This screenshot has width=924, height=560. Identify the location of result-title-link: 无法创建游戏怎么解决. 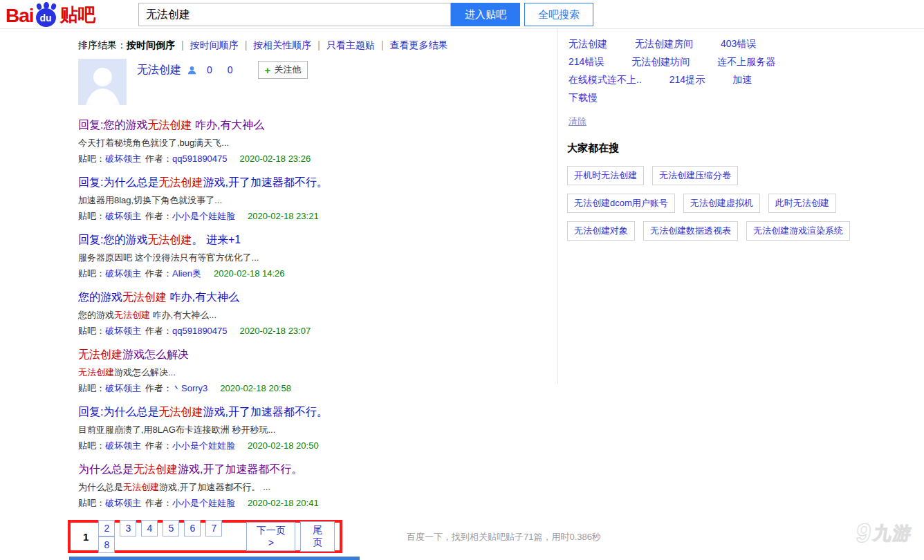
(133, 354).